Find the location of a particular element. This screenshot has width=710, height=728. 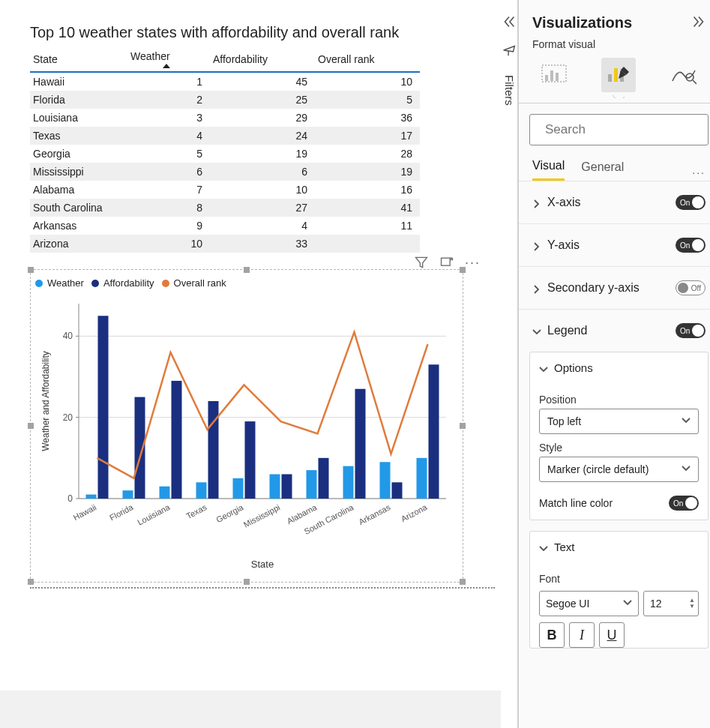

collapse-double-chevron-icon is located at coordinates (509, 22).